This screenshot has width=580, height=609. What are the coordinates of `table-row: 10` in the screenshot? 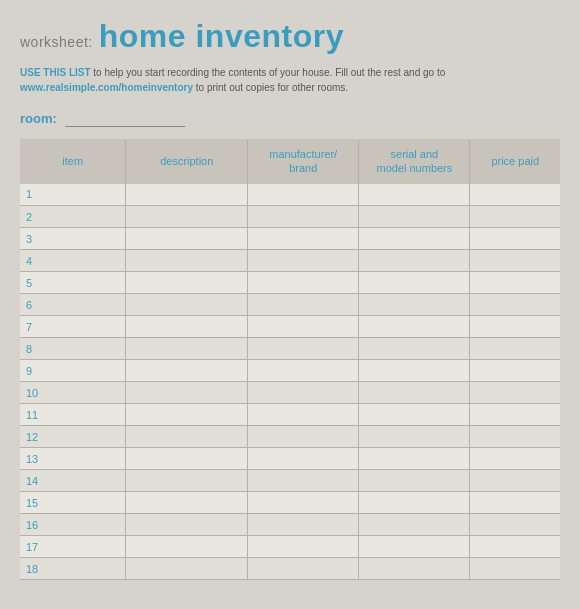 It's located at (290, 393).